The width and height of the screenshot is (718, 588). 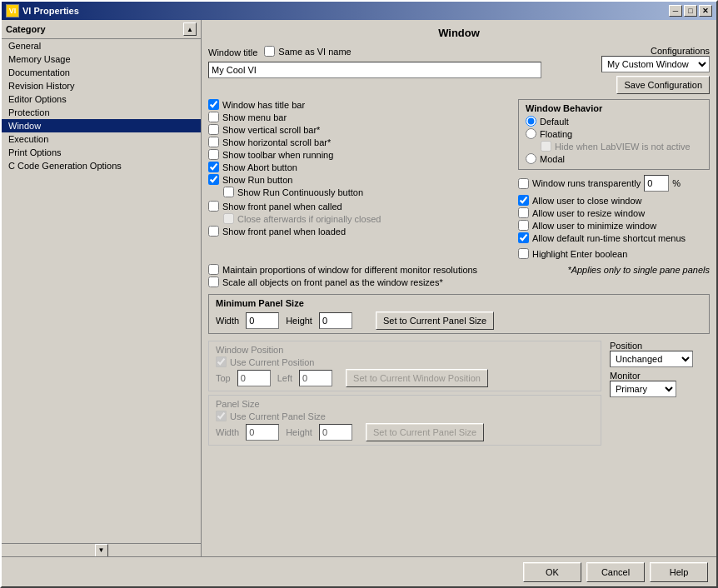 I want to click on allow-close-checkbox, so click(x=523, y=200).